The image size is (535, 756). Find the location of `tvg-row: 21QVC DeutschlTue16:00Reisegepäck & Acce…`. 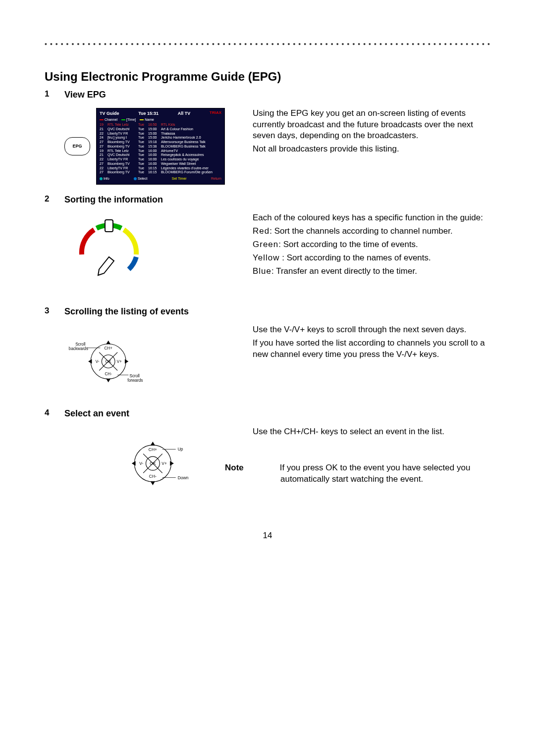

tvg-row: 21QVC DeutschlTue16:00Reisegepäck & Acce… is located at coordinates (160, 155).